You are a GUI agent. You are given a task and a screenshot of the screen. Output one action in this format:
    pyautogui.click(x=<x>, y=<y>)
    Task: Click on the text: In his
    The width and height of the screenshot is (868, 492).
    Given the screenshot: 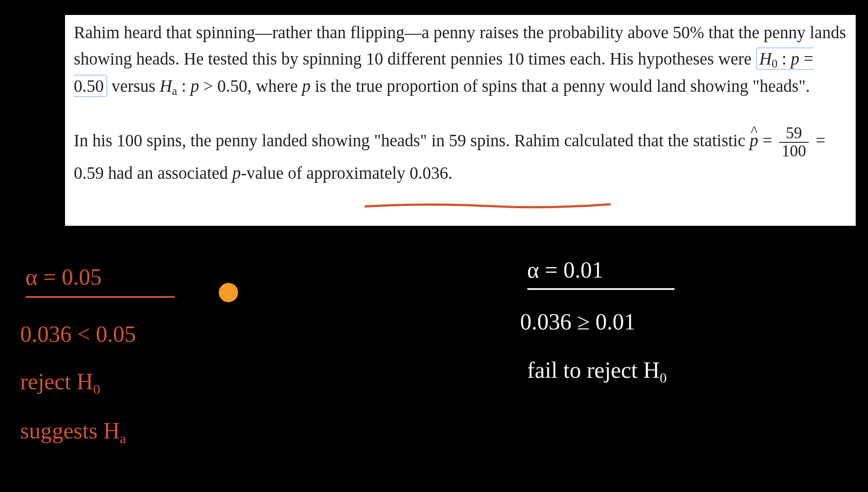 What is the action you would take?
    pyautogui.click(x=95, y=141)
    